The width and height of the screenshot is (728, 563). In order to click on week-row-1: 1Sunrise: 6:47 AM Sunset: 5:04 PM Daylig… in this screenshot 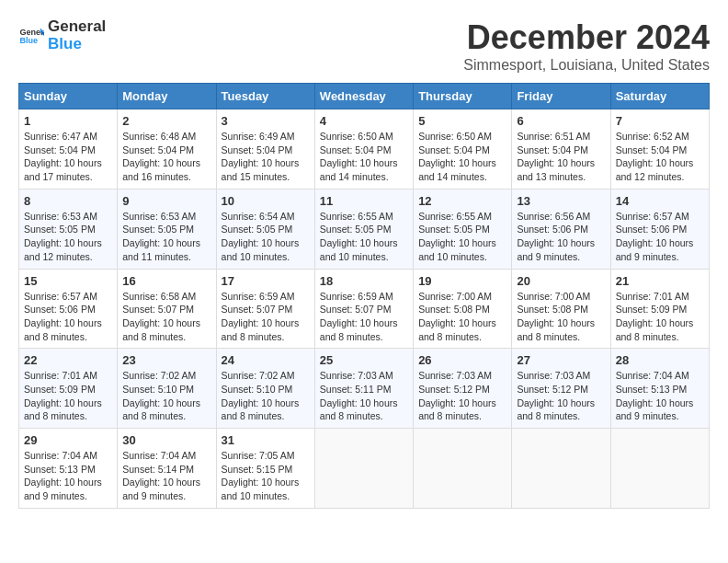, I will do `click(364, 149)`.